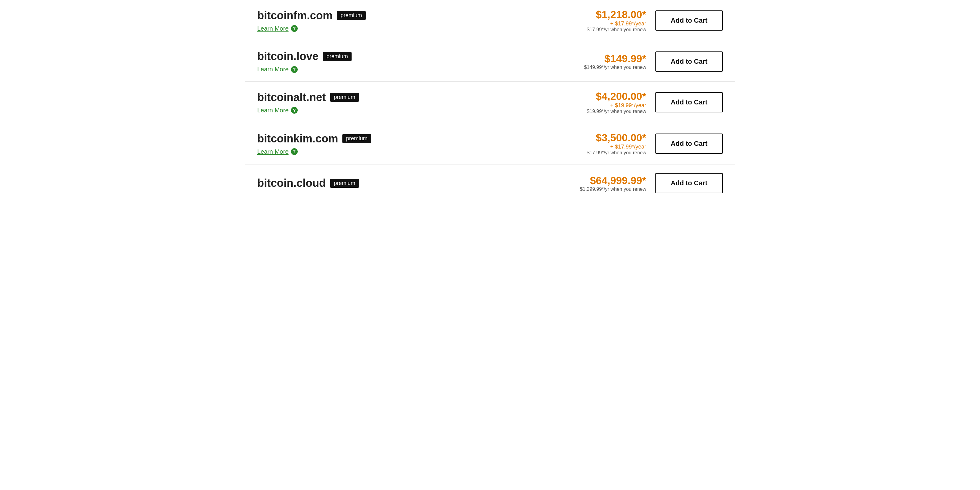 The height and width of the screenshot is (490, 980). What do you see at coordinates (311, 21) in the screenshot?
I see `domain-left-bitcoinfm: bitcoinfm.compremiumLearn More?` at bounding box center [311, 21].